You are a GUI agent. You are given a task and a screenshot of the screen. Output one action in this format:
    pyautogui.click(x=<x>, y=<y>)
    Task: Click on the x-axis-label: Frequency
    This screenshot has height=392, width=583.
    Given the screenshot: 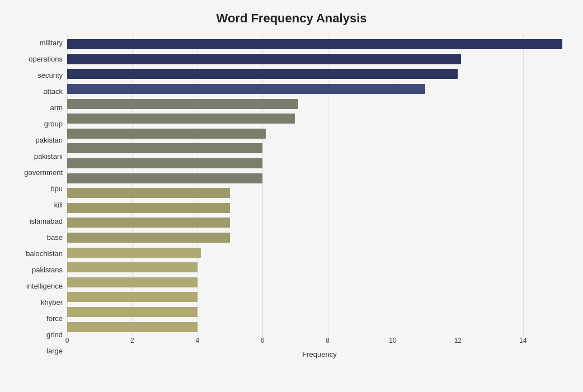 What is the action you would take?
    pyautogui.click(x=319, y=355)
    